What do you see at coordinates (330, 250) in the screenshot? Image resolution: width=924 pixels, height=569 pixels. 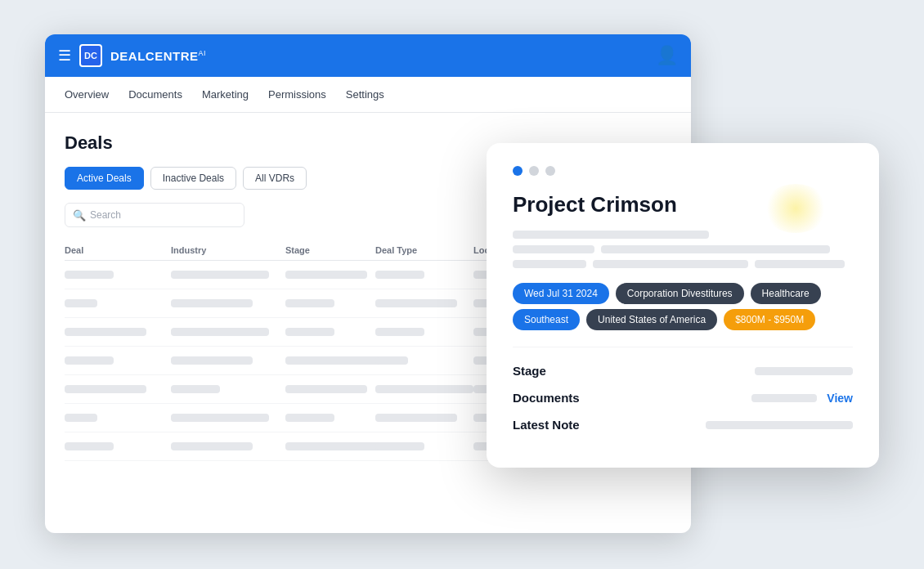 I see `col-stage: Stage` at bounding box center [330, 250].